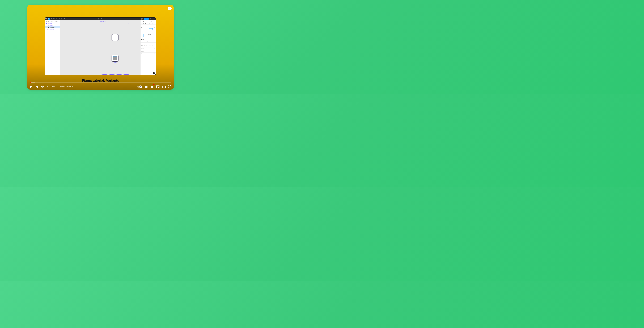  I want to click on v-constraint: Fixed, so click(149, 36).